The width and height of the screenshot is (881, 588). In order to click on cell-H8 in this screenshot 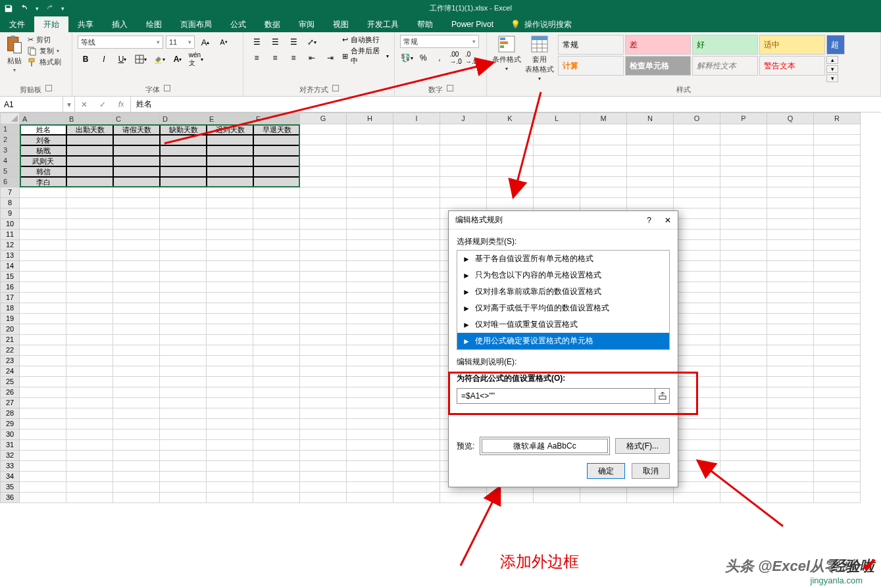, I will do `click(370, 203)`.